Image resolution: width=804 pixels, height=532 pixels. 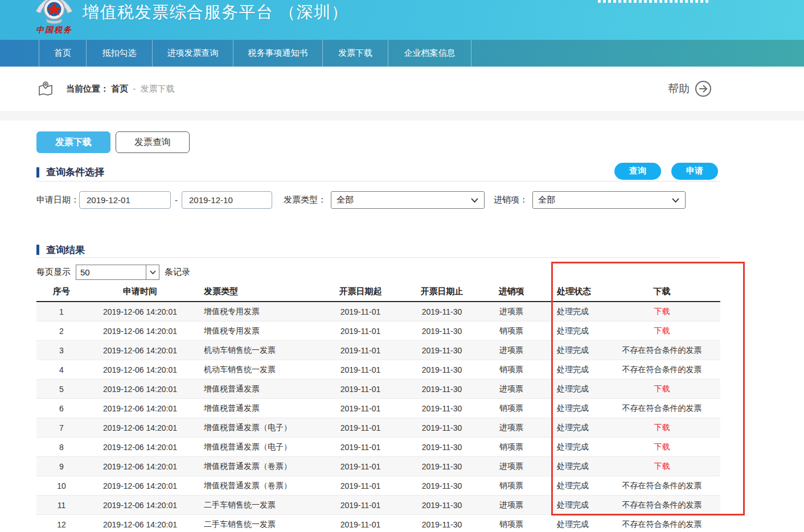 I want to click on column-header-5: 进销项, so click(x=511, y=291).